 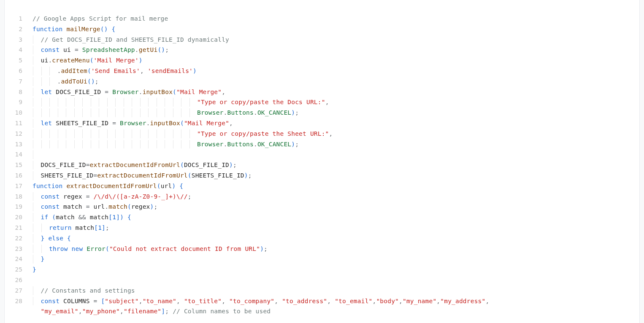 What do you see at coordinates (51, 207) in the screenshot?
I see `token-kw: const` at bounding box center [51, 207].